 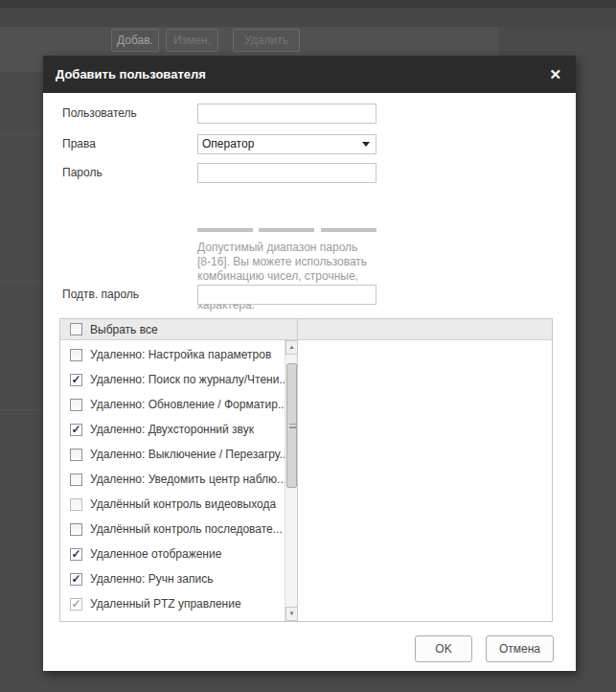 I want to click on select-all-label: Выбрать все, so click(x=125, y=330).